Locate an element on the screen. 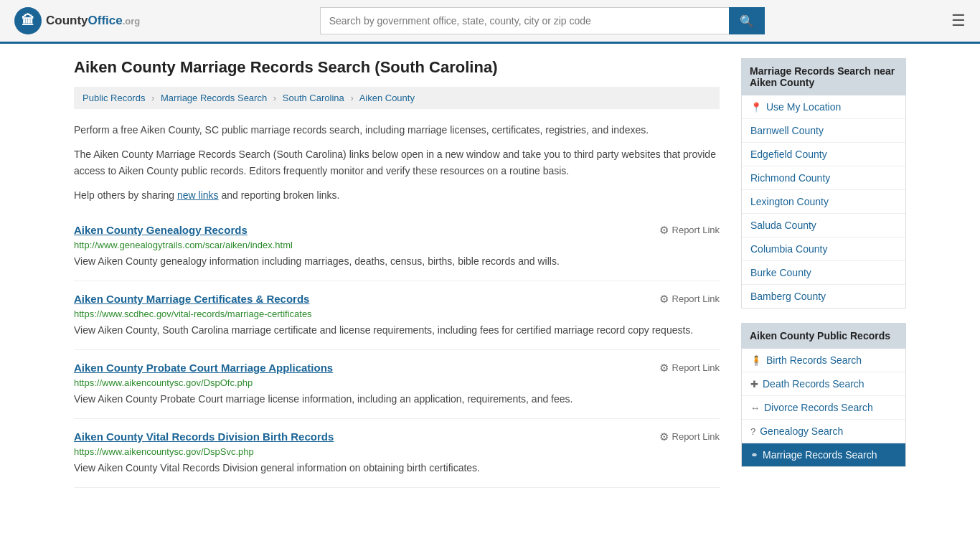 This screenshot has width=980, height=551. sidebar-item-saluda: Saluda County is located at coordinates (824, 225).